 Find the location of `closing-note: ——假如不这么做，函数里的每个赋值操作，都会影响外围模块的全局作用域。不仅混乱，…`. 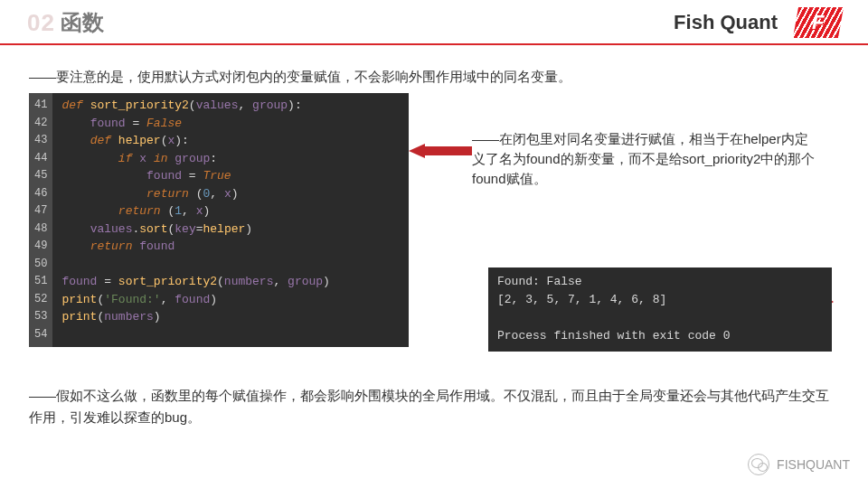

closing-note: ——假如不这么做，函数里的每个赋值操作，都会影响外围模块的全局作用域。不仅混乱，… is located at coordinates (434, 407).